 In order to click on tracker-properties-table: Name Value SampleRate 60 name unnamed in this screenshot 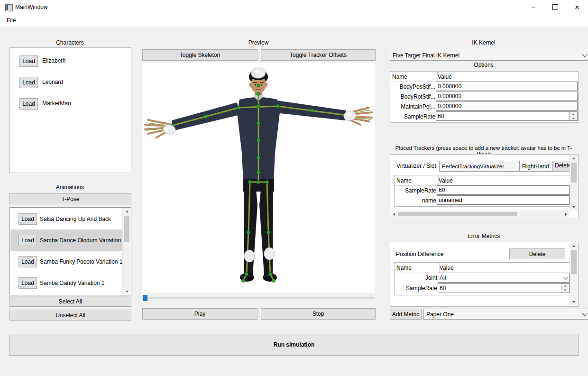, I will do `click(482, 191)`.